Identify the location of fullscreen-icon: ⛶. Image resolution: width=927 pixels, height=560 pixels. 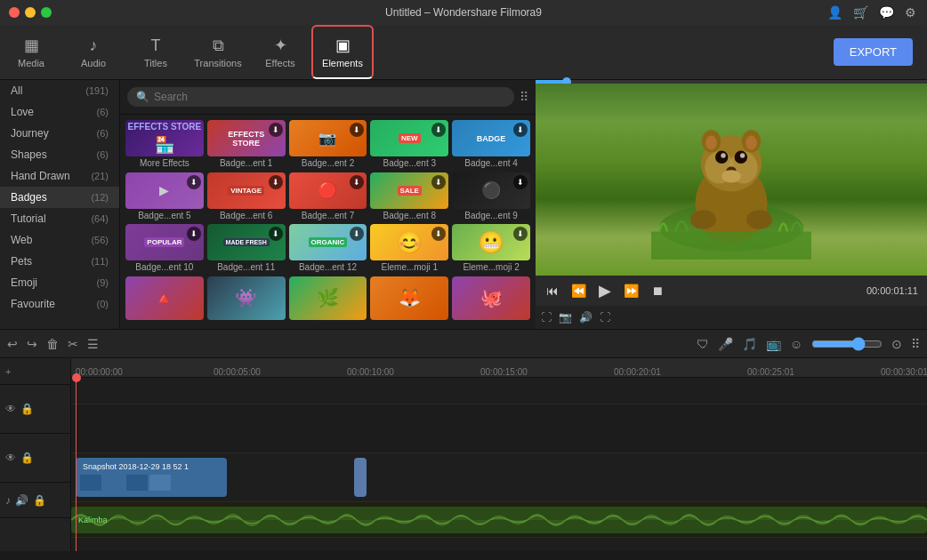
(546, 317).